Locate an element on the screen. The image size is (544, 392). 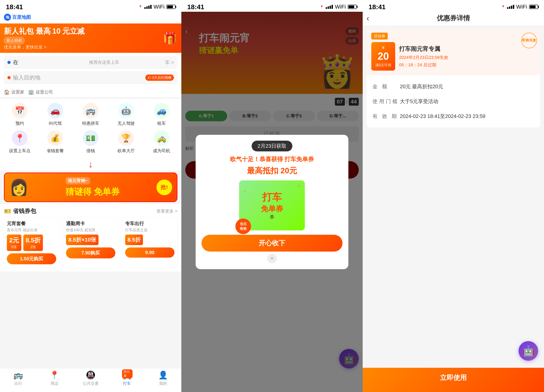
promo-banner: 👩 闹元宵哟~ 猜谜得 免单券 抢! is located at coordinates (91, 187).